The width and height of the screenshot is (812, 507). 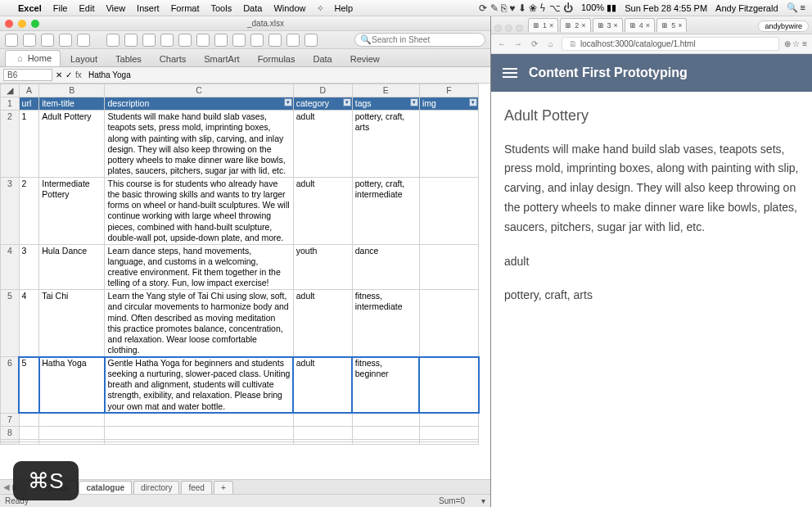 I want to click on browser-tab: 🗎1×, so click(x=544, y=25).